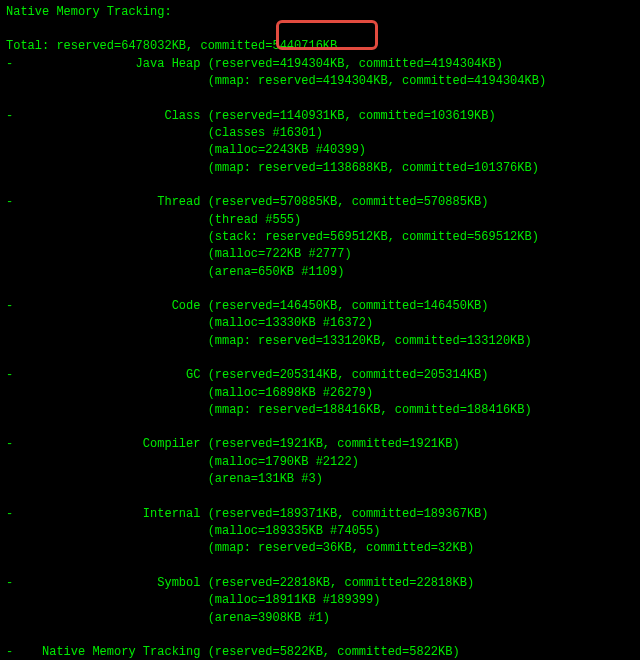 The height and width of the screenshot is (660, 640). Describe the element at coordinates (320, 376) in the screenshot. I see `nmt-section-gc: - GC (reserved=205314KB, committed=20531…` at that location.